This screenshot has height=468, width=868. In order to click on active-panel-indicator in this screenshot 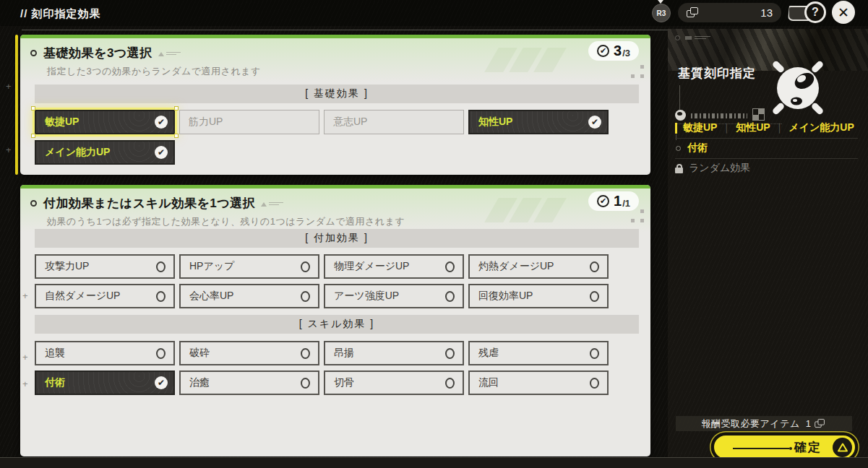, I will do `click(17, 105)`.